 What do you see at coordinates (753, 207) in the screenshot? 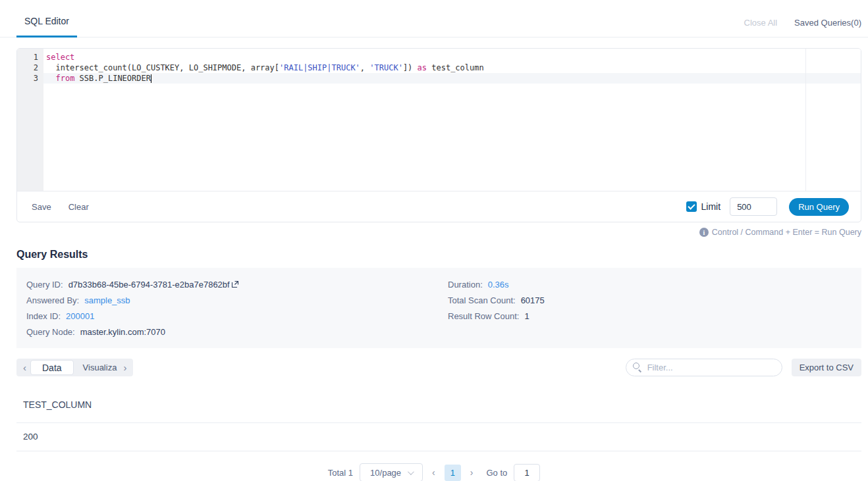
I see `limit-input` at bounding box center [753, 207].